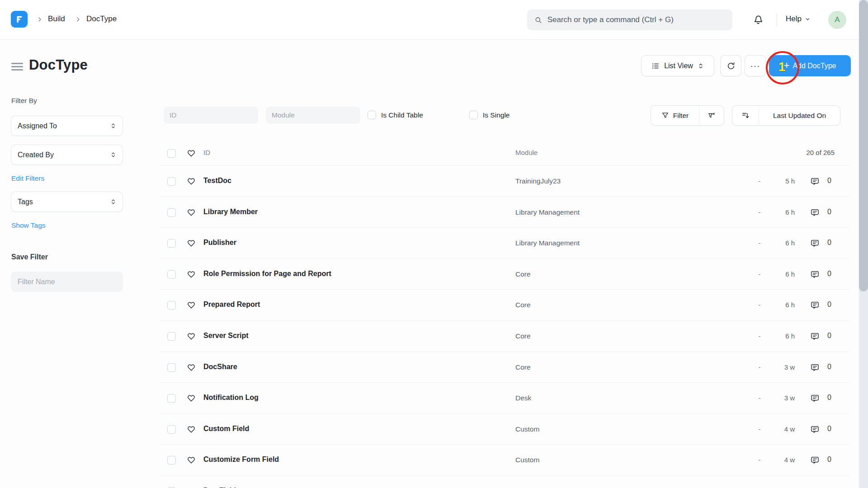 This screenshot has height=488, width=868. What do you see at coordinates (731, 66) in the screenshot?
I see `refresh-icon` at bounding box center [731, 66].